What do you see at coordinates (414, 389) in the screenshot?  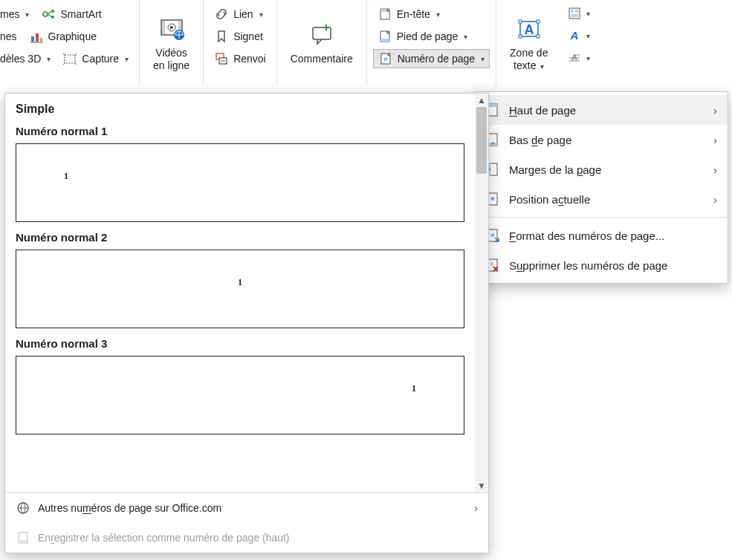 I see `sample-number: 1` at bounding box center [414, 389].